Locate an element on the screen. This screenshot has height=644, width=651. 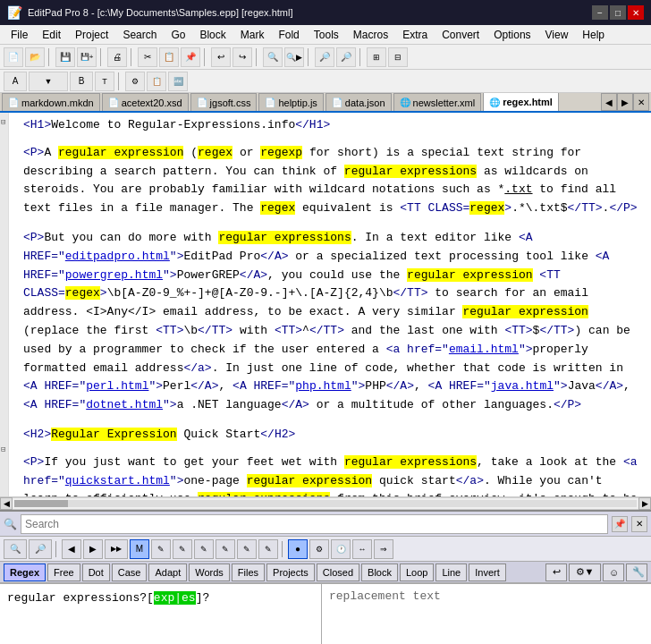
st-mark5: ✎ is located at coordinates (225, 549).